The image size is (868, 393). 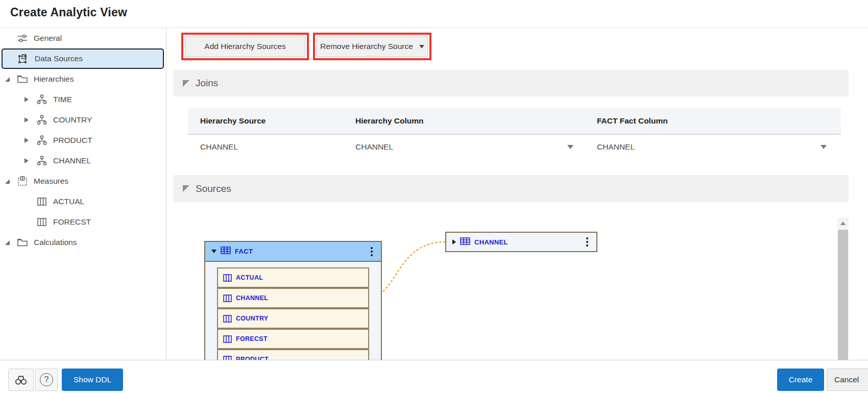 I want to click on scroll-up-arrow-icon, so click(x=843, y=224).